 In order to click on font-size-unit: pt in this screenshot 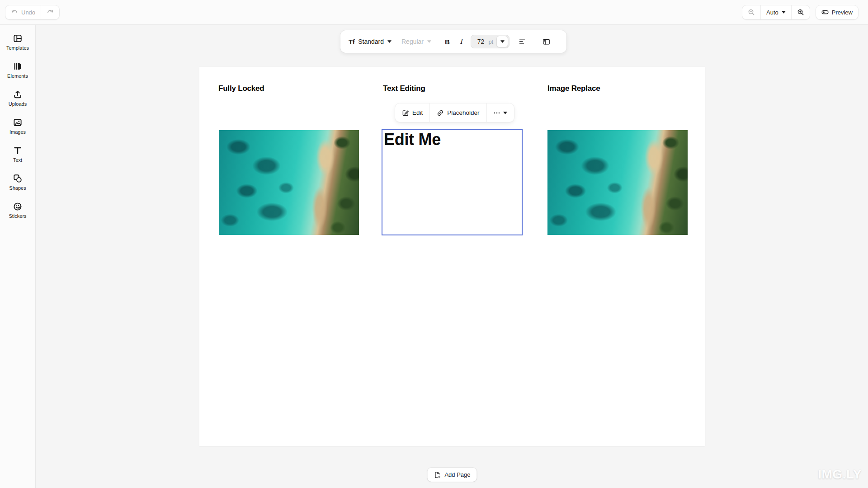, I will do `click(492, 42)`.